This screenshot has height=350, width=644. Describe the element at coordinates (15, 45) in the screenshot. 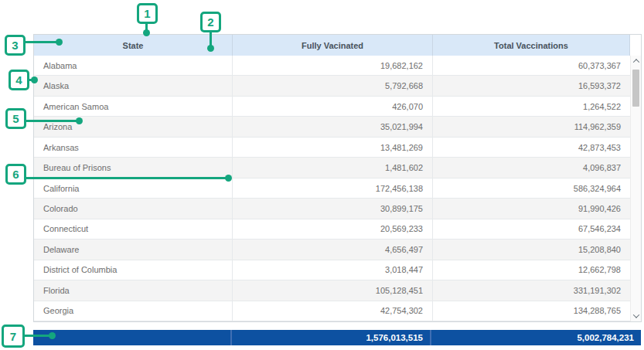

I see `callout-3: 3` at that location.